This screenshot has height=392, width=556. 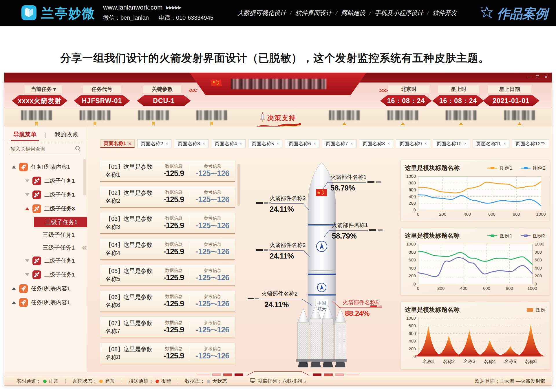 I want to click on page-tab-2: 页面名称2×, so click(x=155, y=144).